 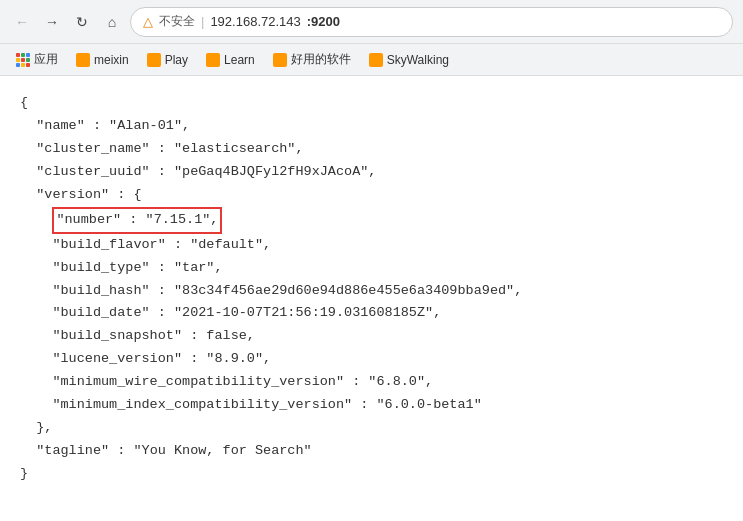 What do you see at coordinates (372, 150) in the screenshot?
I see `json-cluster-name: "cluster_name" : "elasticsearch",` at bounding box center [372, 150].